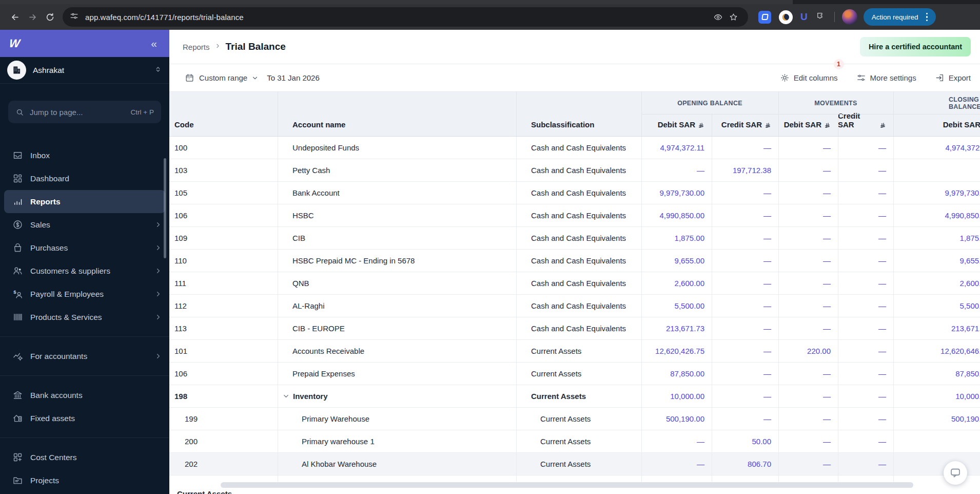  I want to click on export-button: Export, so click(953, 78).